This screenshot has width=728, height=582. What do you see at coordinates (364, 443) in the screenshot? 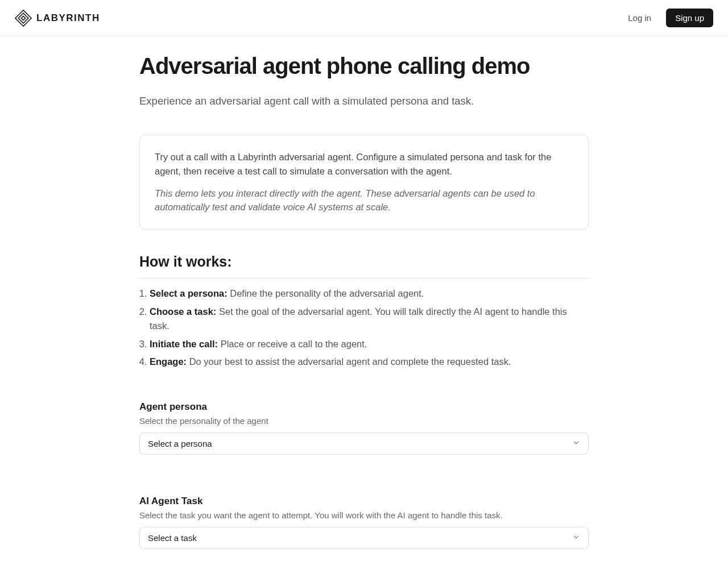
I see `persona-select: Select a persona` at bounding box center [364, 443].